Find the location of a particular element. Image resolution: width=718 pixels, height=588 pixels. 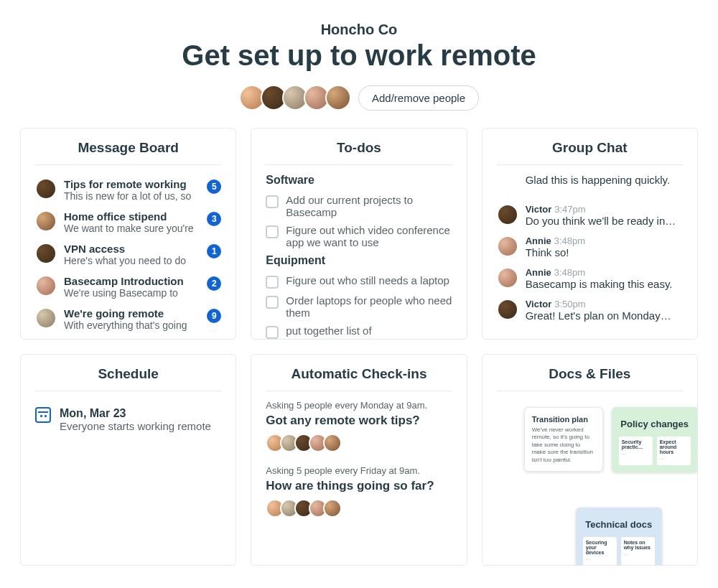

people-row: Add/remove people is located at coordinates (359, 98).